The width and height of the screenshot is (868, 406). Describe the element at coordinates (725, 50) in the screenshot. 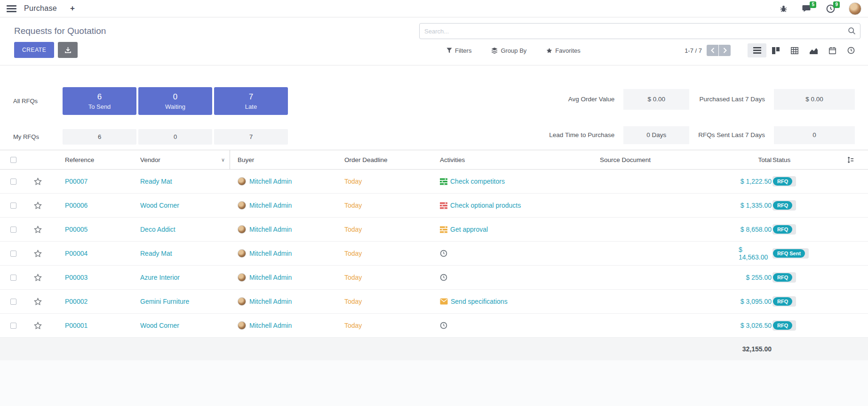

I see `pager-next-button` at that location.